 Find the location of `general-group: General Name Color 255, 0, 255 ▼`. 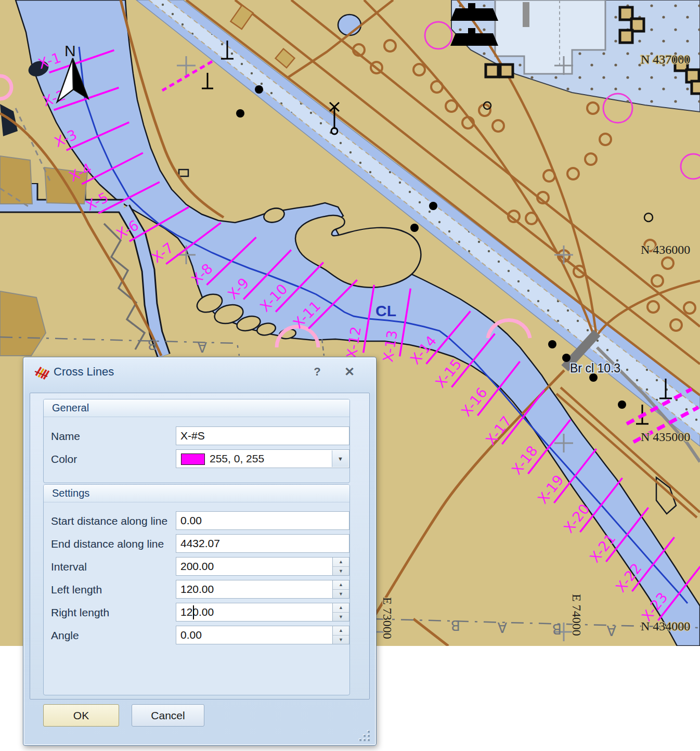

general-group: General Name Color 255, 0, 255 ▼ is located at coordinates (197, 441).